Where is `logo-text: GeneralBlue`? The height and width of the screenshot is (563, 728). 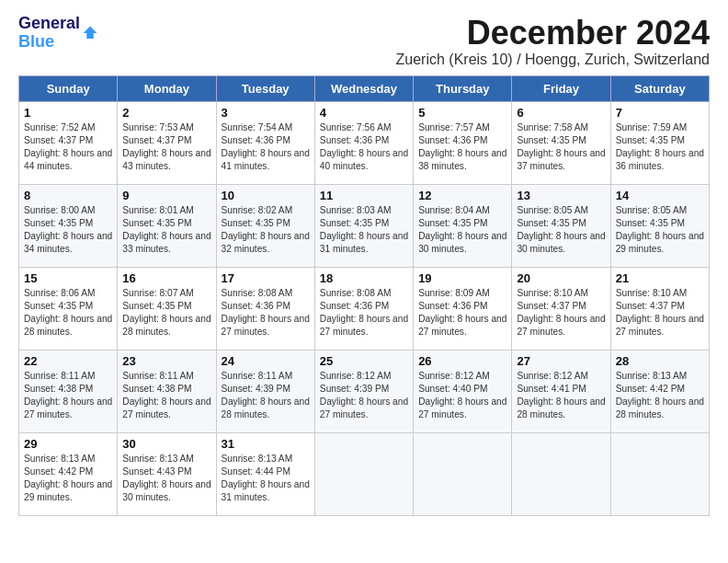
logo-text: GeneralBlue is located at coordinates (50, 33).